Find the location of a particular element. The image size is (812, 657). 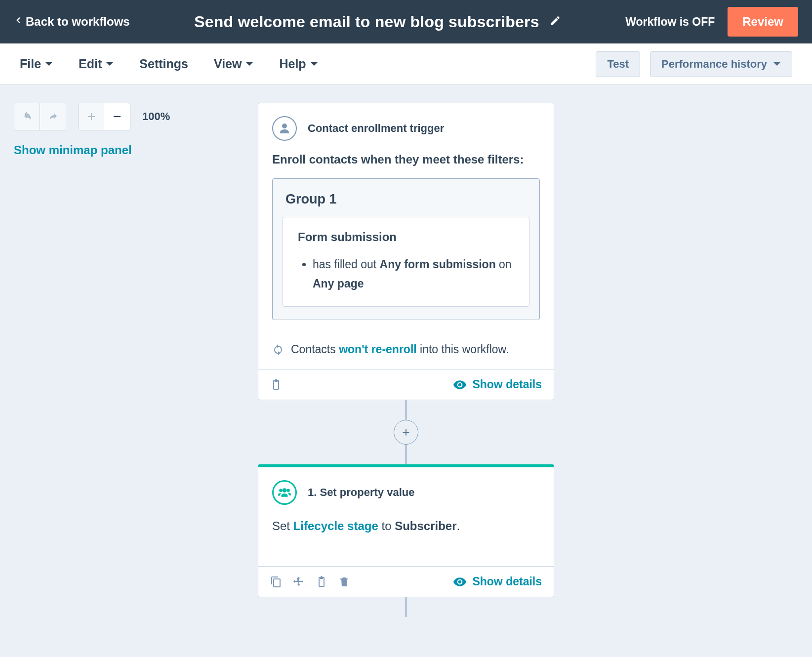

show-minimap-link: Show minimap panel is located at coordinates (73, 150).